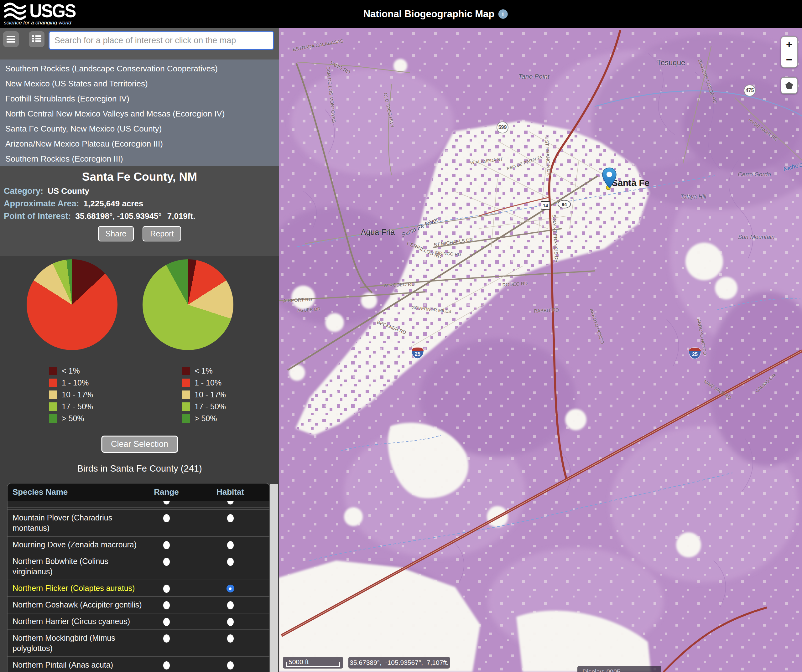  What do you see at coordinates (188, 305) in the screenshot?
I see `habitat-pie-chart` at bounding box center [188, 305].